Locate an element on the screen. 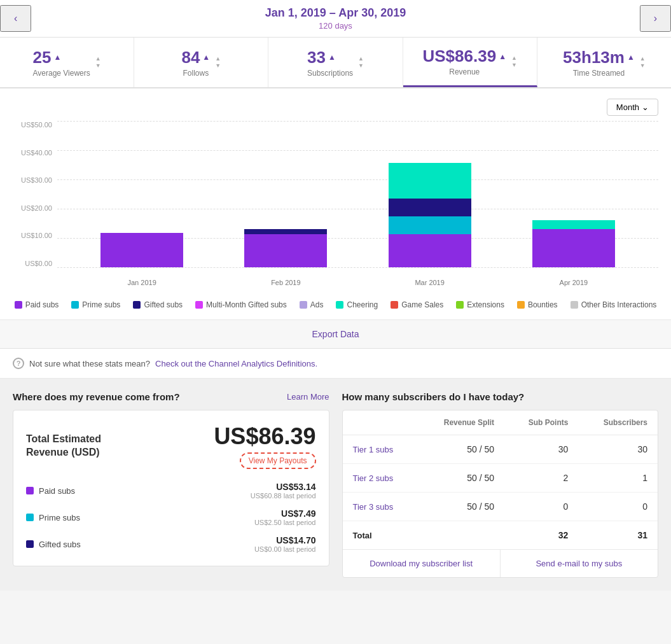 Image resolution: width=671 pixels, height=644 pixels. chart-legend: Paid subs Prime subs Gifted subs Multi-M… is located at coordinates (336, 307).